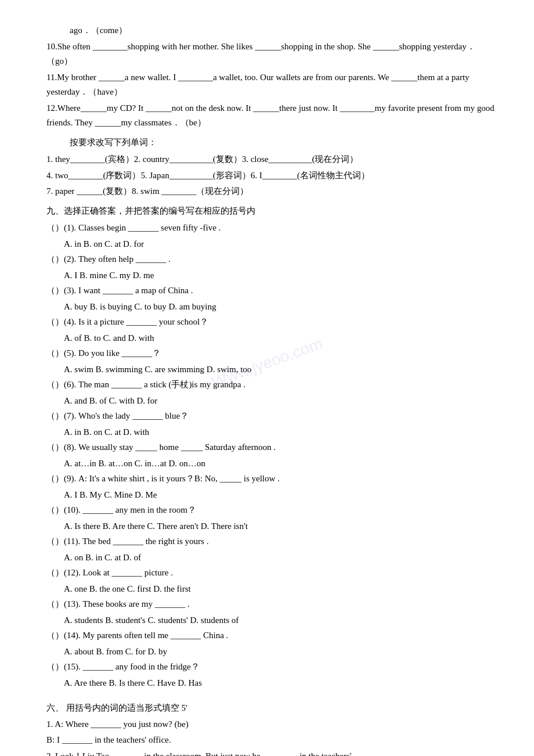 This screenshot has height=756, width=534. Describe the element at coordinates (273, 236) in the screenshot. I see `mc-item-1: （）(1). Classes begin _______ seven fifty…` at that location.